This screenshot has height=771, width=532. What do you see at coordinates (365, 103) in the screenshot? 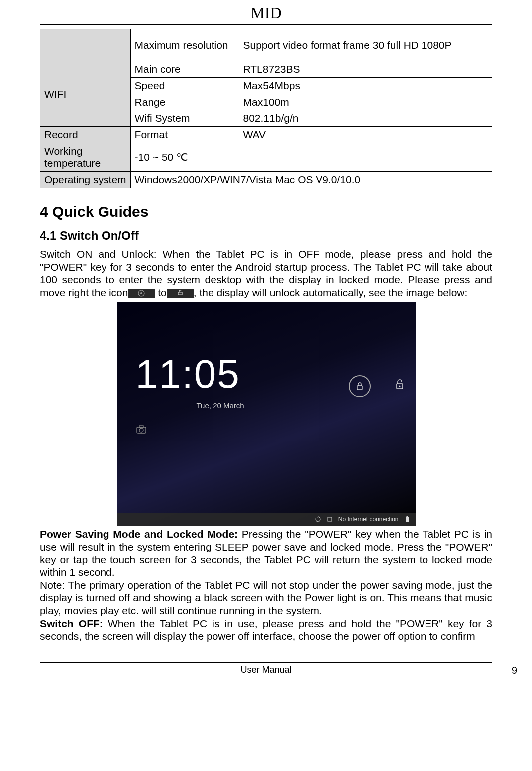
I see `spec-value: Max100m` at bounding box center [365, 103].